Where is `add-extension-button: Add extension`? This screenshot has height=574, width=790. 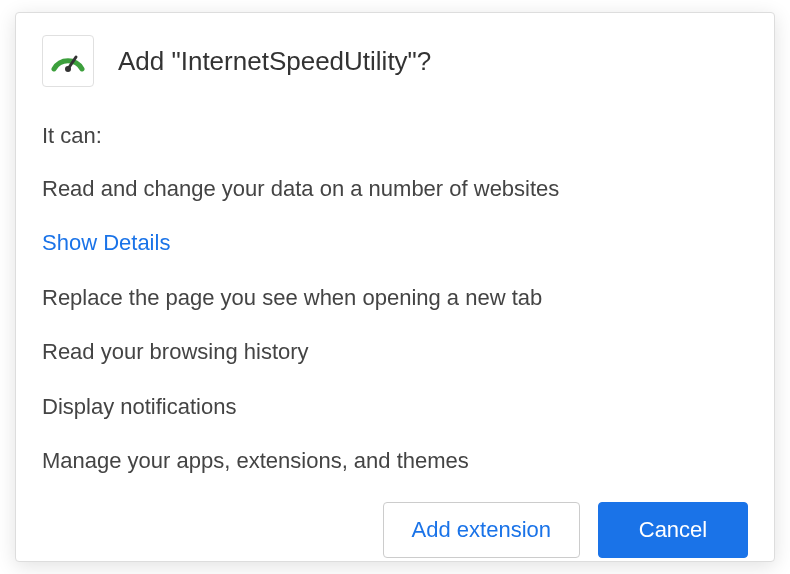 add-extension-button: Add extension is located at coordinates (482, 530).